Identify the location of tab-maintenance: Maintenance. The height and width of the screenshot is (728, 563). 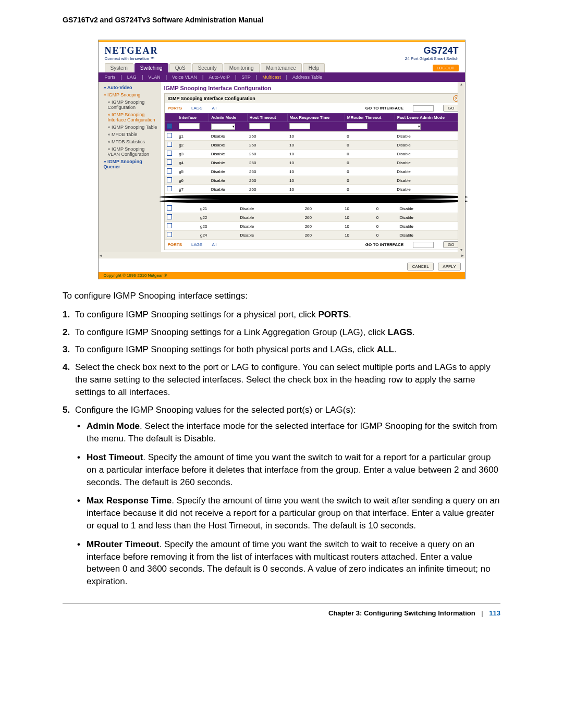
(282, 68).